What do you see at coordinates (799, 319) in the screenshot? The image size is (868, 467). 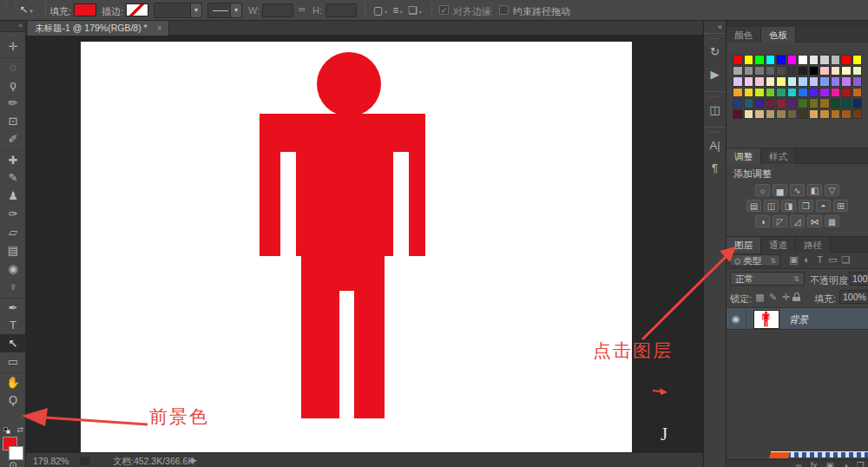 I see `layer-name: 背景` at bounding box center [799, 319].